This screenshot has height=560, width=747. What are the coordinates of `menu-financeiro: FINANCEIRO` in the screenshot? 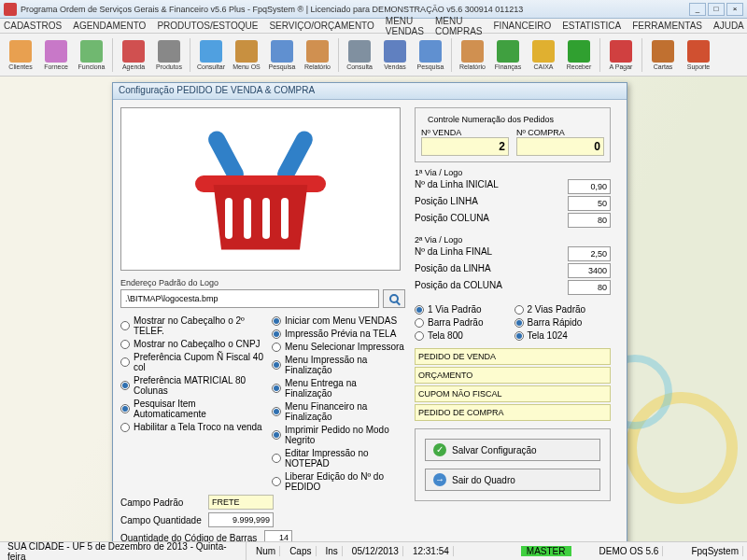 It's located at (523, 26).